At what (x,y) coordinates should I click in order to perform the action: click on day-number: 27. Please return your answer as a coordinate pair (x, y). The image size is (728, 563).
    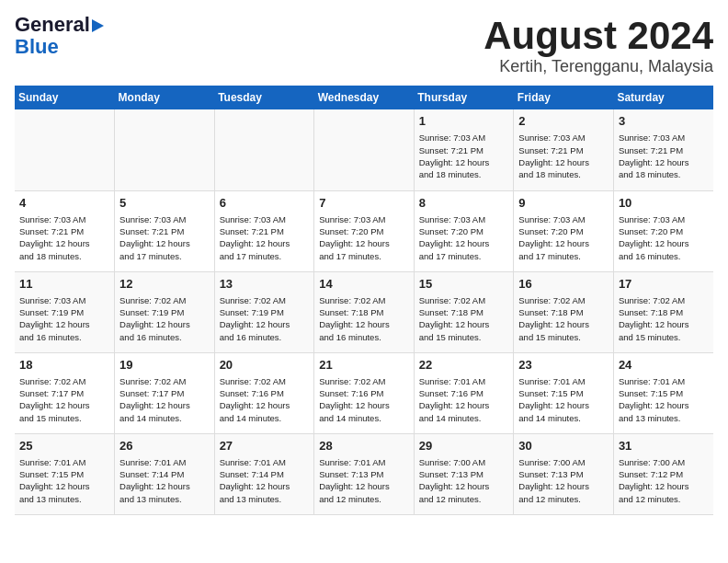
    Looking at the image, I should click on (265, 446).